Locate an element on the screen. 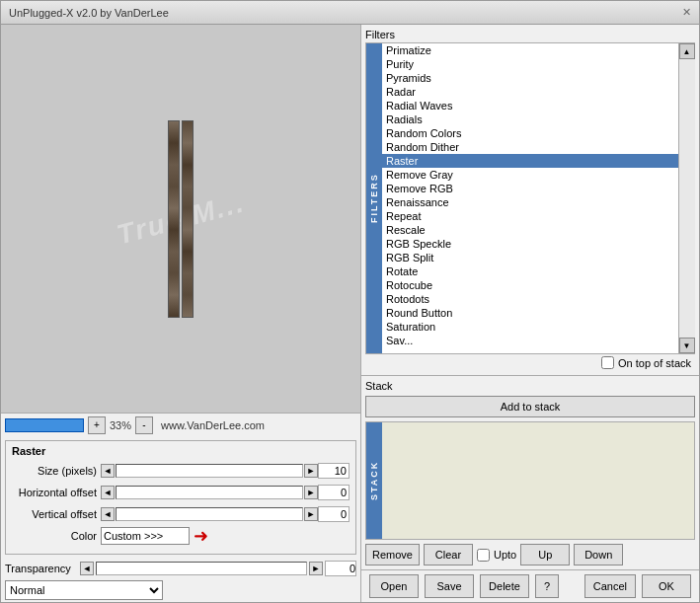  list-item: Pyramids is located at coordinates (530, 78).